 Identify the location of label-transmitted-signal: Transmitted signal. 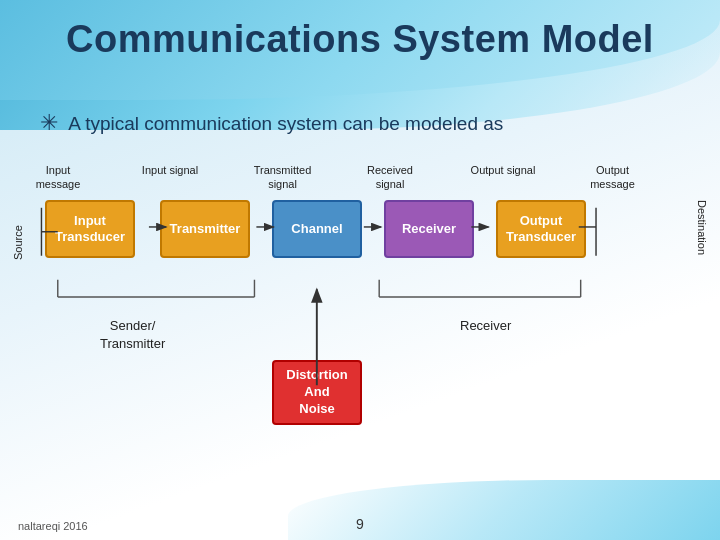
(282, 178).